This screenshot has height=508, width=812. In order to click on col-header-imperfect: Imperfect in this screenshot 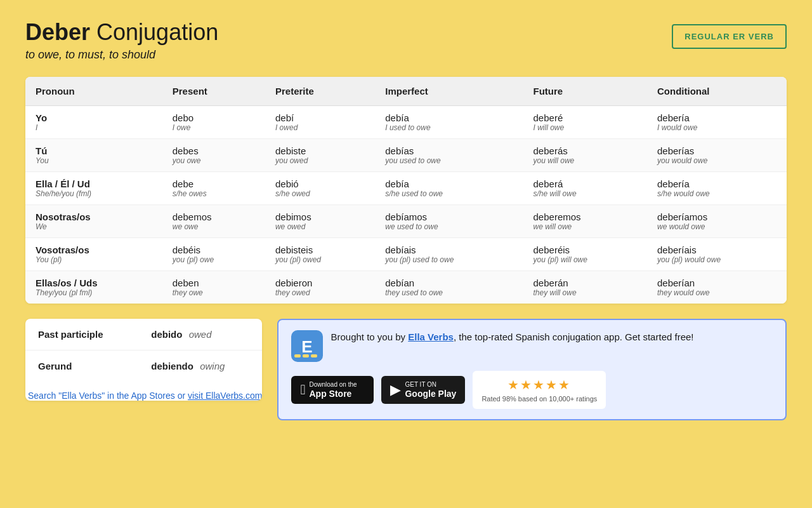, I will do `click(449, 91)`.